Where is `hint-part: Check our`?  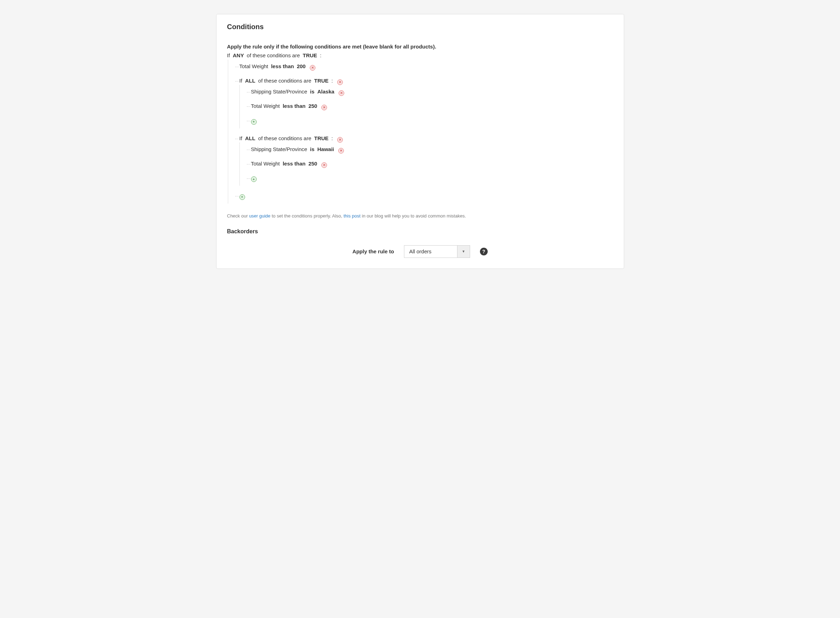
hint-part: Check our is located at coordinates (238, 216).